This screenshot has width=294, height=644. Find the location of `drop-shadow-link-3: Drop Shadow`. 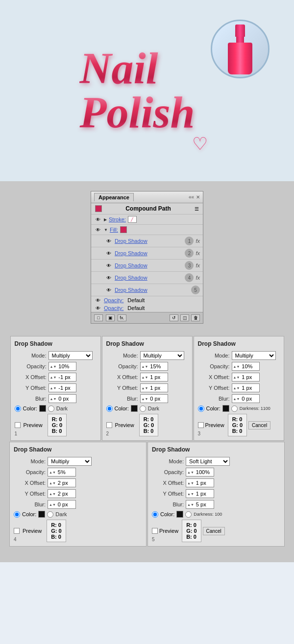

drop-shadow-link-3: Drop Shadow is located at coordinates (131, 265).